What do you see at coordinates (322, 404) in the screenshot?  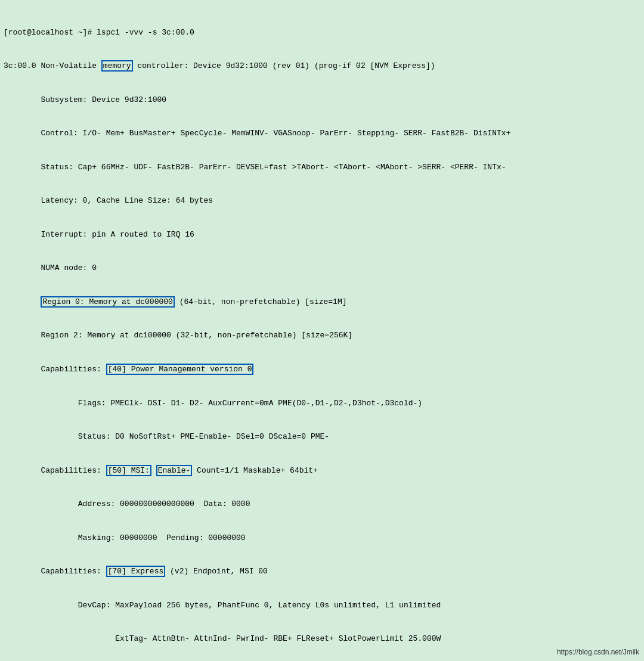 I see `line-12: Flags: PMEClk- DSI- D1- D2- AuxCurrent=0…` at bounding box center [322, 404].